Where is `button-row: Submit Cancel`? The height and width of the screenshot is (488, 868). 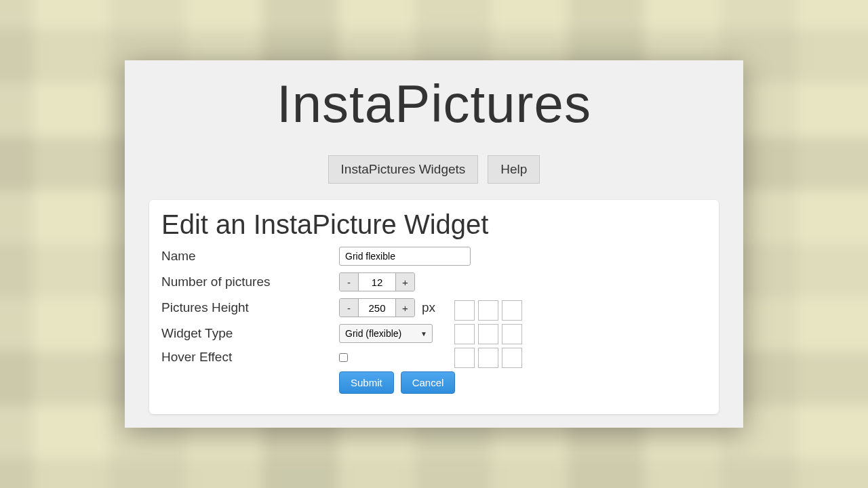 button-row: Submit Cancel is located at coordinates (523, 382).